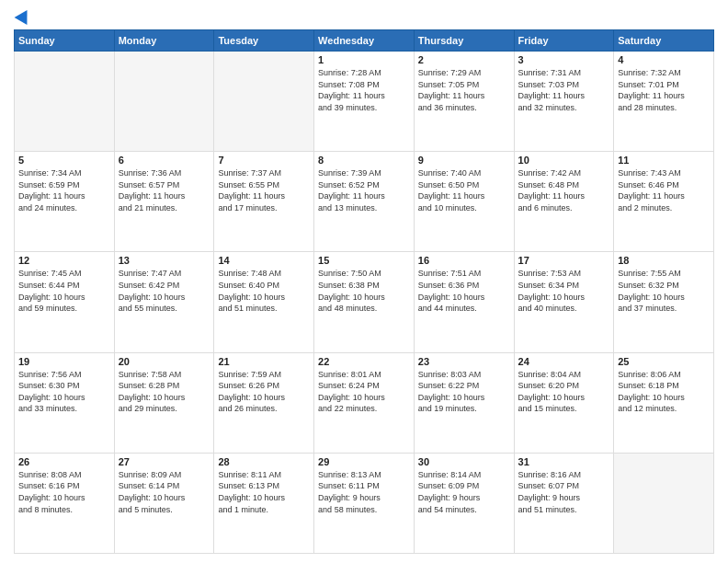  I want to click on calendar-cell: 21Sunrise: 7:59 AM Sunset: 6:26 PM Dayli…, so click(265, 403).